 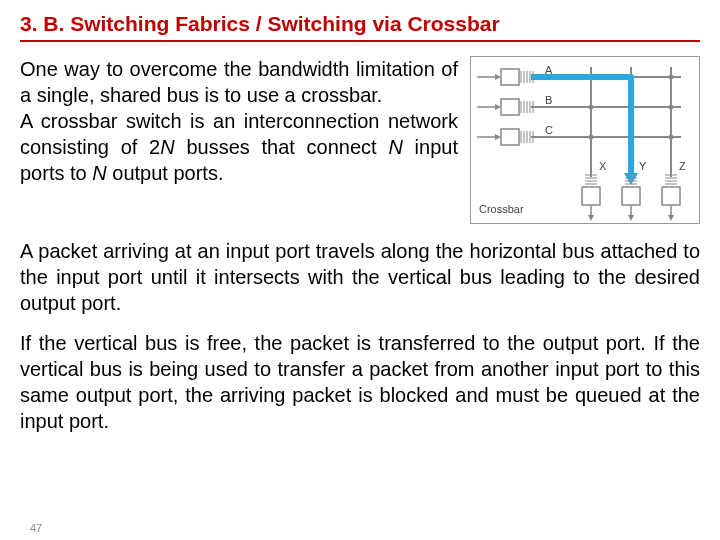 What do you see at coordinates (603, 166) in the screenshot?
I see `out-label-x: X` at bounding box center [603, 166].